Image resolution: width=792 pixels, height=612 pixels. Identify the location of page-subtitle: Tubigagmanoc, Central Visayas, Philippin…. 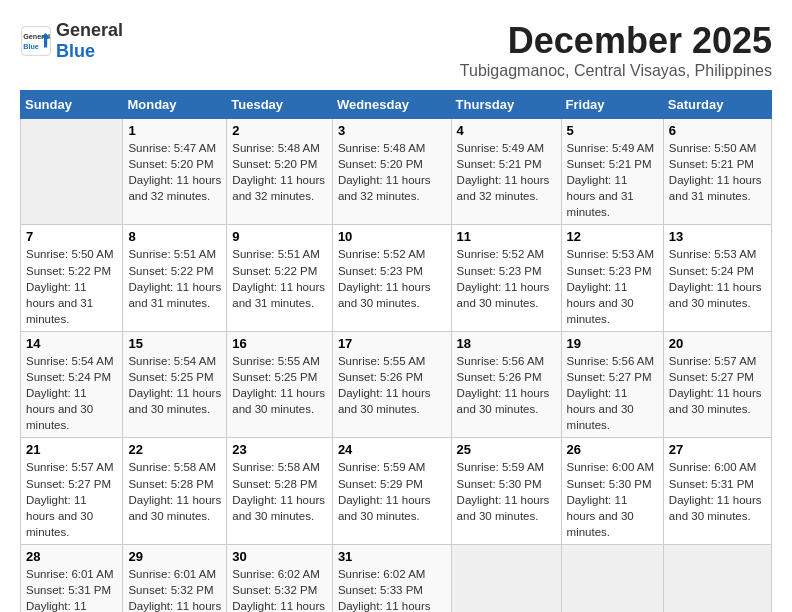
(616, 71).